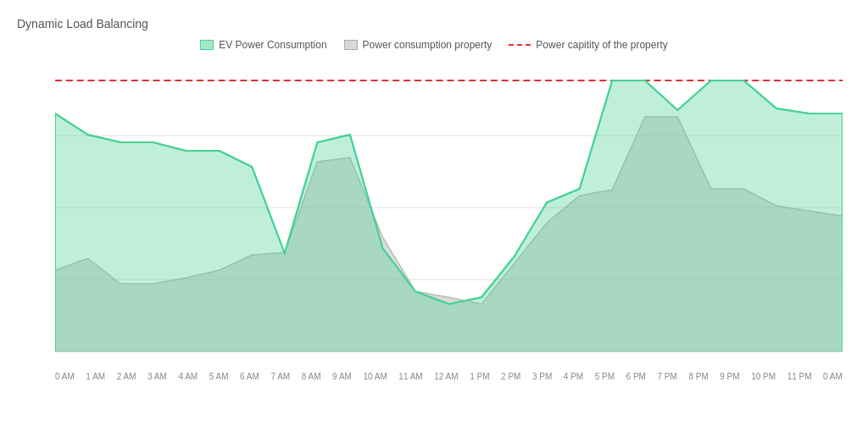 The image size is (868, 432). I want to click on x-label-10pm: 10 PM, so click(763, 376).